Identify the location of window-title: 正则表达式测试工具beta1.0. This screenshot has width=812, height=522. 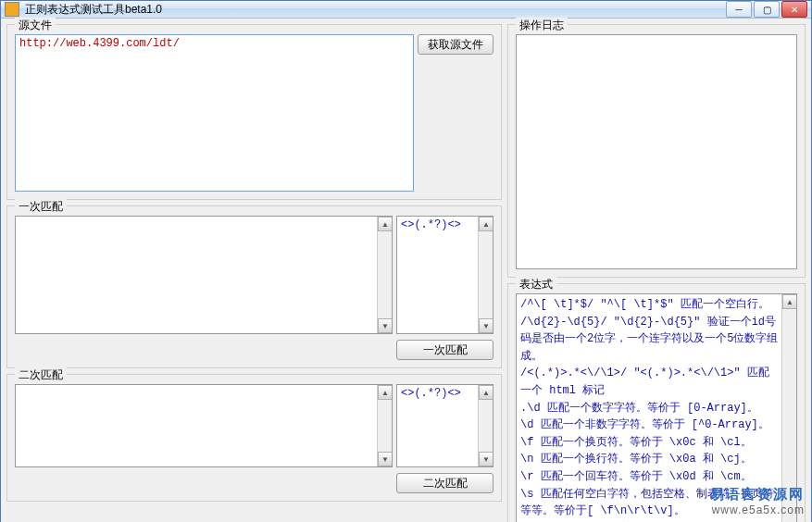
(376, 9).